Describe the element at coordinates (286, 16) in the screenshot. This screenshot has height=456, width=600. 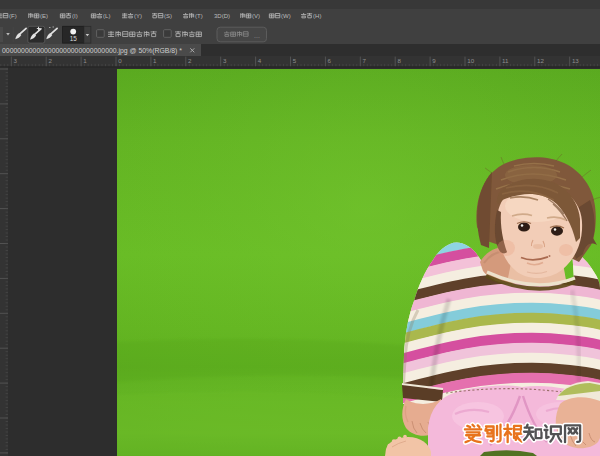
I see `svg-text: (W)` at that location.